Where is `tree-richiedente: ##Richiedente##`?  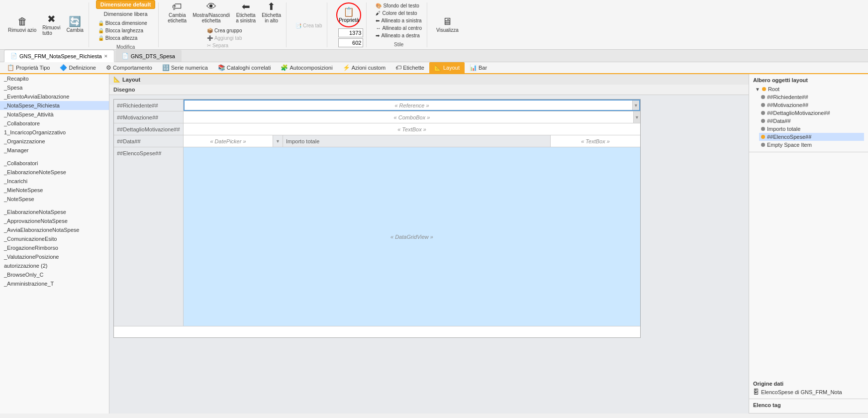
tree-richiedente: ##Richiedente## is located at coordinates (812, 97).